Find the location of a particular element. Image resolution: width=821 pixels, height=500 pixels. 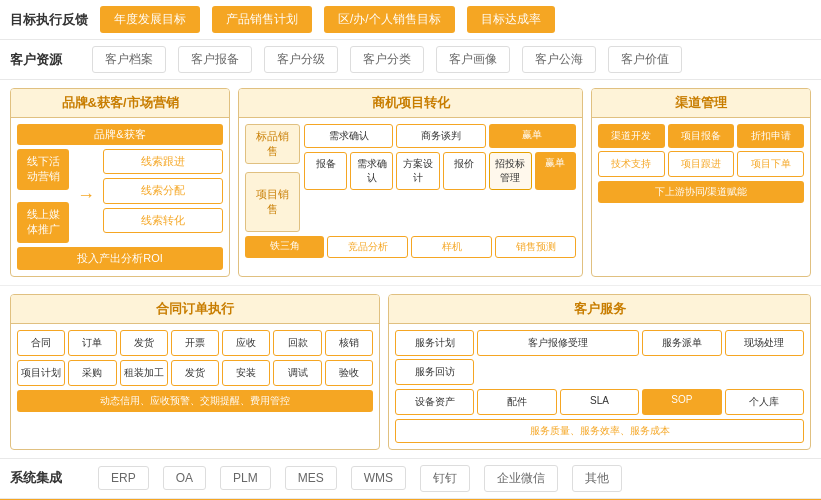

brand-sub-label: 品牌&获客 is located at coordinates (120, 134).